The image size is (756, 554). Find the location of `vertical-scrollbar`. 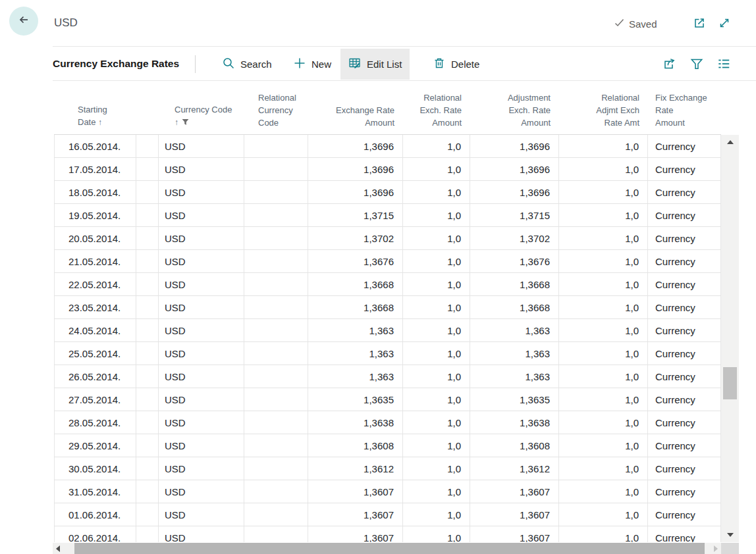

vertical-scrollbar is located at coordinates (730, 338).